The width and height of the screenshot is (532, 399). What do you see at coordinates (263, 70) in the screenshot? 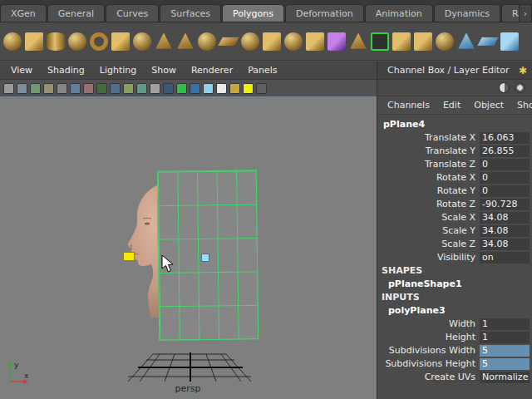
I see `panel-menu-panels: Panels` at bounding box center [263, 70].